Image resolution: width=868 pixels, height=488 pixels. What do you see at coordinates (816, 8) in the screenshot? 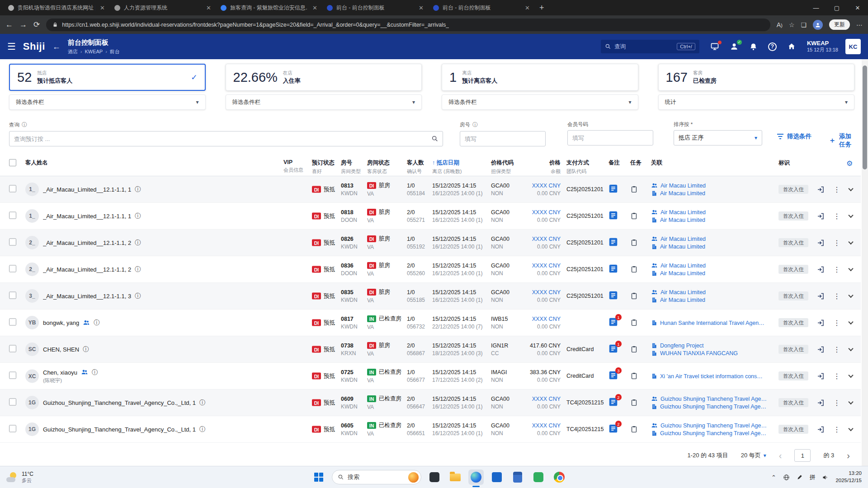
I see `window-minimize-button: —` at bounding box center [816, 8].